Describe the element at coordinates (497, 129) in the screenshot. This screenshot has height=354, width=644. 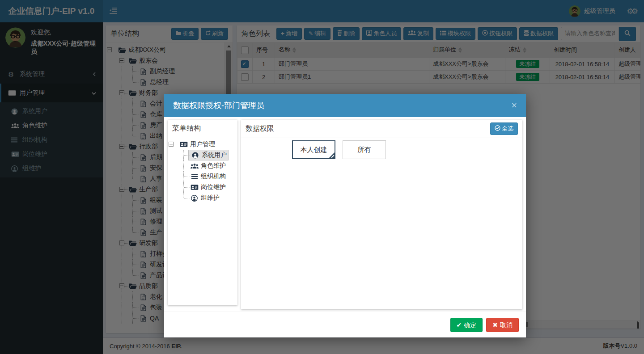
I see `check-circle-icon` at that location.